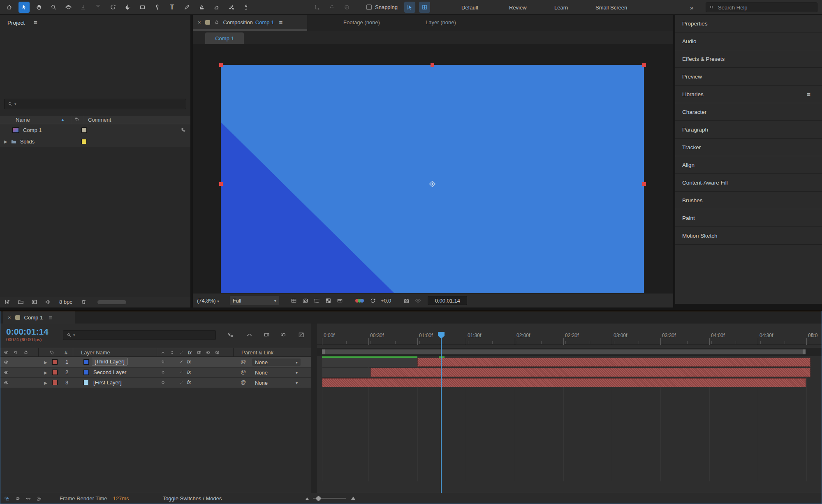 This screenshot has width=822, height=504. I want to click on twirl-arrow-icon: ▶, so click(46, 383).